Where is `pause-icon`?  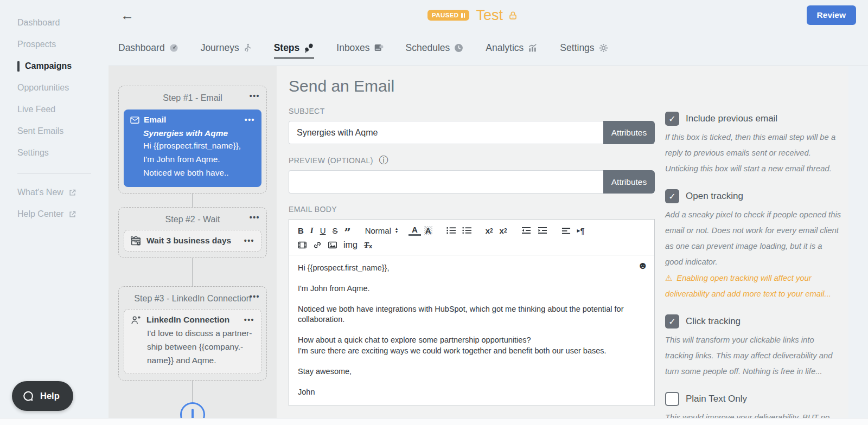
pause-icon is located at coordinates (463, 15).